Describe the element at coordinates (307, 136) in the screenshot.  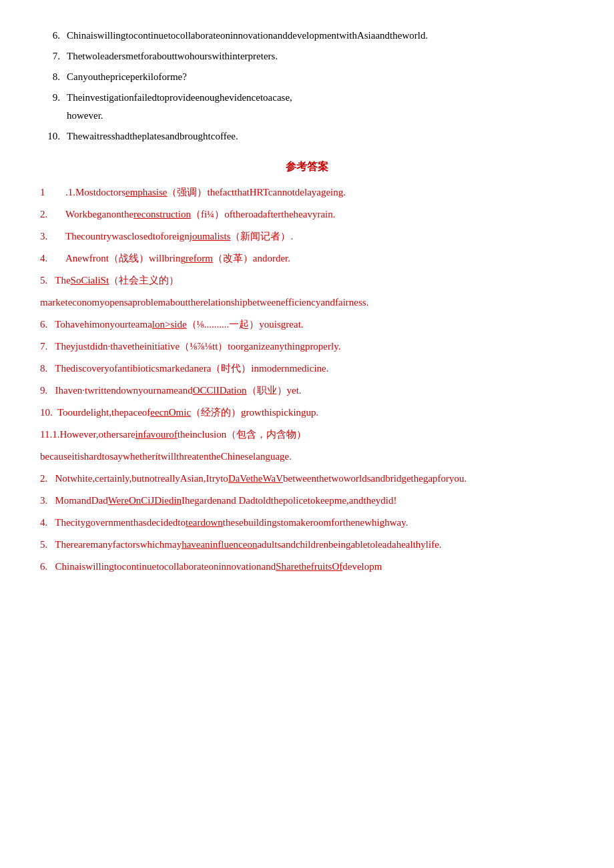
I see `question-10: 10. Thewaitresshadtheplatesandbroughtcof…` at that location.